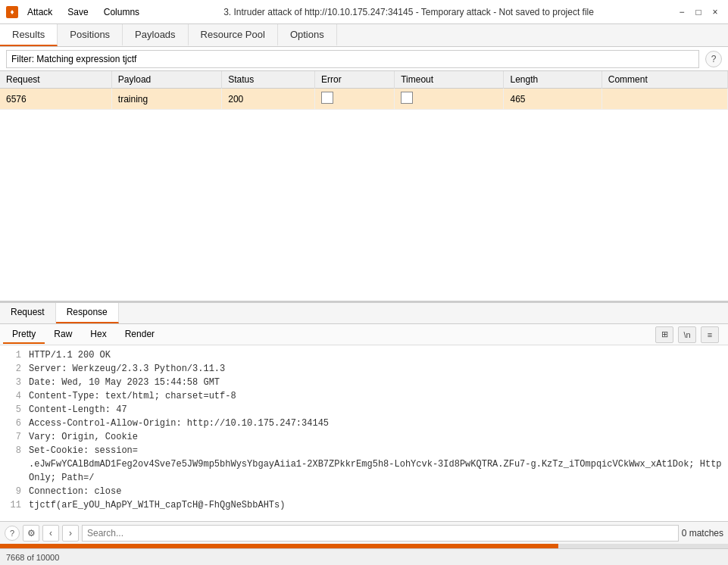  Describe the element at coordinates (268, 99) in the screenshot. I see `cell-status: 200` at that location.